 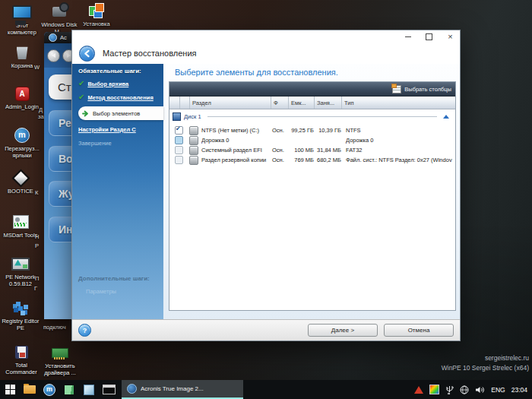 What do you see at coordinates (69, 389) in the screenshot?
I see `taskbar-notes-app` at bounding box center [69, 389].